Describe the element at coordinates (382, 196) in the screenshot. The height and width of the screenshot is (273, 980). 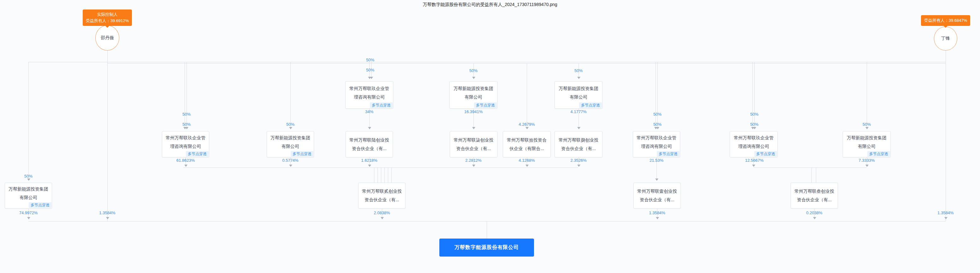
I see `company-name: 常州万帮联贰创业投资合伙企业（有...` at that location.